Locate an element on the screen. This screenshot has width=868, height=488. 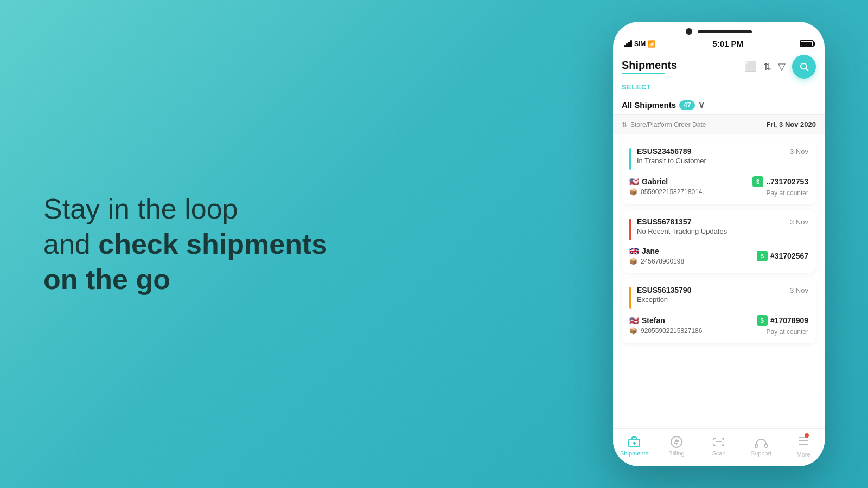
scan-nav-icon is located at coordinates (719, 442).